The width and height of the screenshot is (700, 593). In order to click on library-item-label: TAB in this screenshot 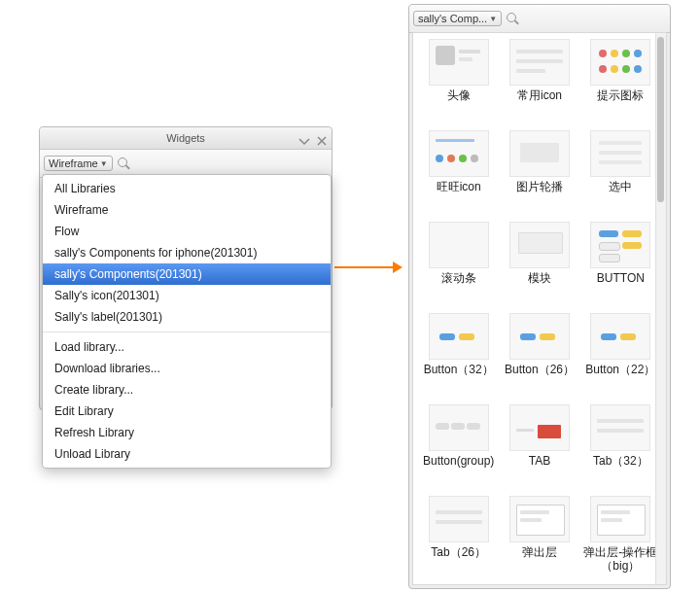, I will do `click(540, 461)`.